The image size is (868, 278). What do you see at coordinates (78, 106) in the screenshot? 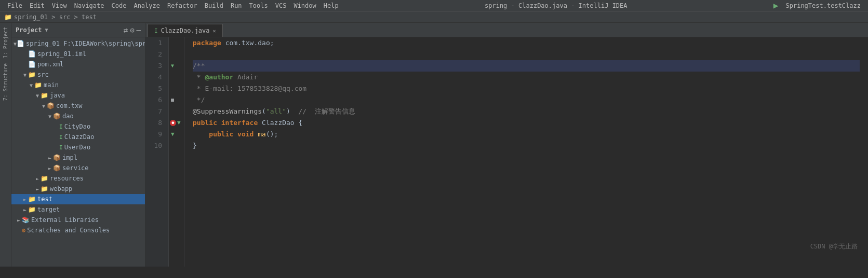
I see `tree-item-comtxw: ▼ 📦 com.txw` at bounding box center [78, 106].